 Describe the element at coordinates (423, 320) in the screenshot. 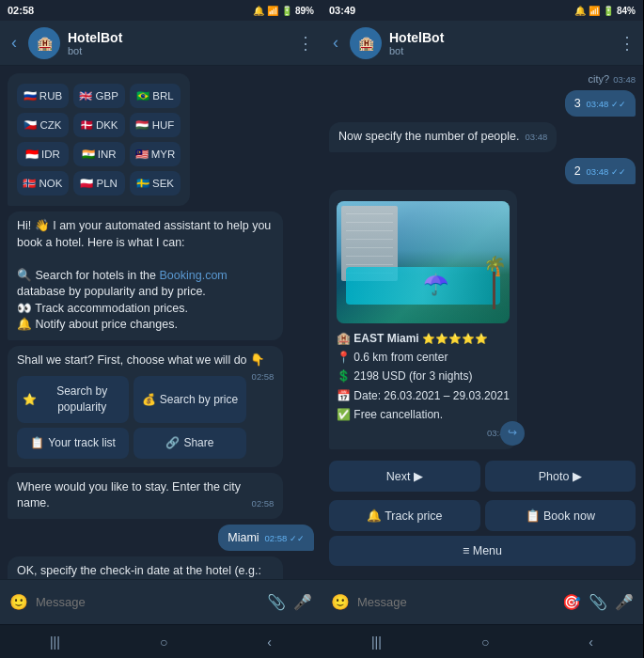

I see `hotel-card-message: ☂️ 🏨 EAST Miami ⭐⭐⭐⭐⭐ 📍 0.6 km from cent…` at that location.